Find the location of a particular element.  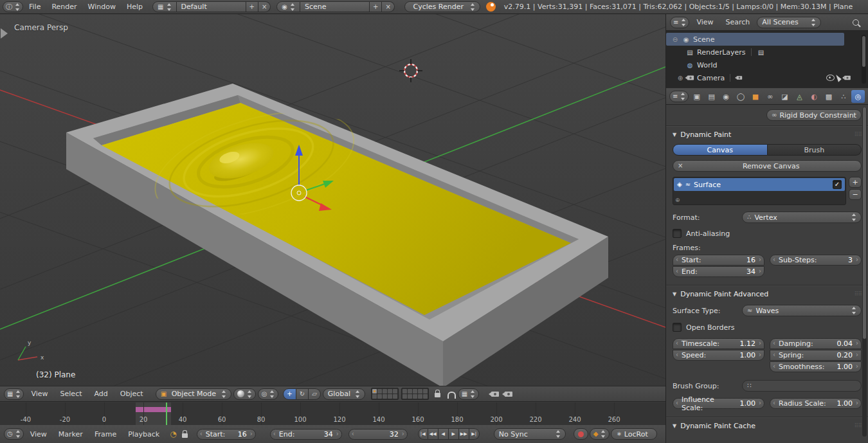

render-animation-button is located at coordinates (509, 394).